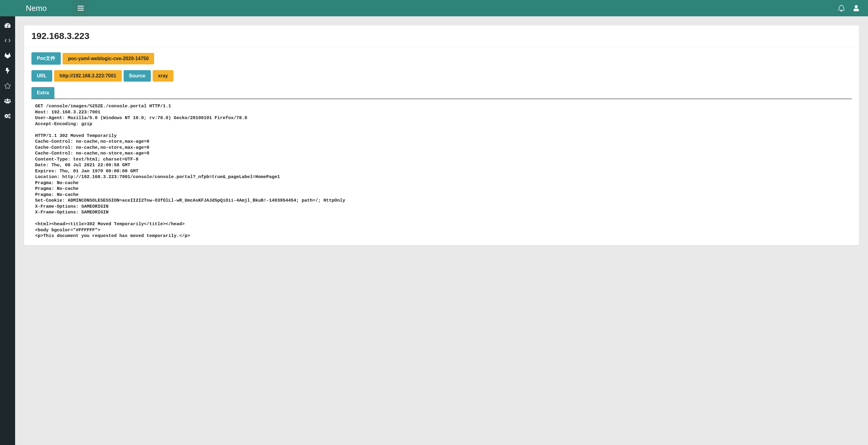 Image resolution: width=868 pixels, height=445 pixels. I want to click on brand-text: Nemo, so click(36, 8).